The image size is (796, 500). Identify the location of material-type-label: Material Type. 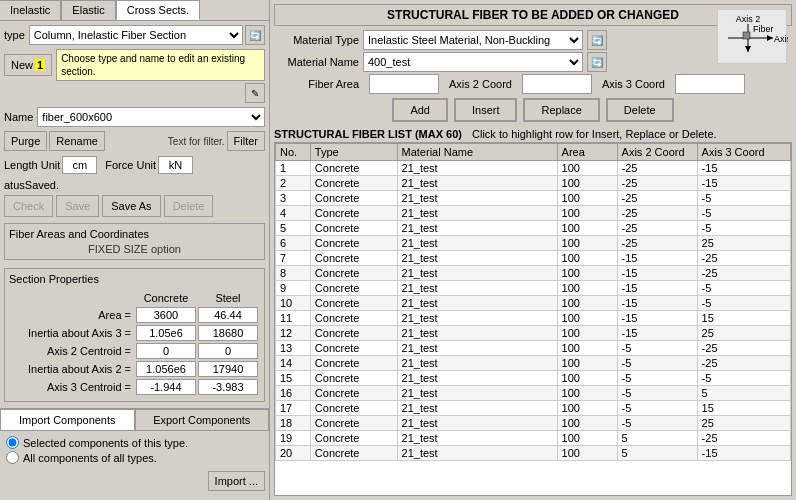
(316, 40).